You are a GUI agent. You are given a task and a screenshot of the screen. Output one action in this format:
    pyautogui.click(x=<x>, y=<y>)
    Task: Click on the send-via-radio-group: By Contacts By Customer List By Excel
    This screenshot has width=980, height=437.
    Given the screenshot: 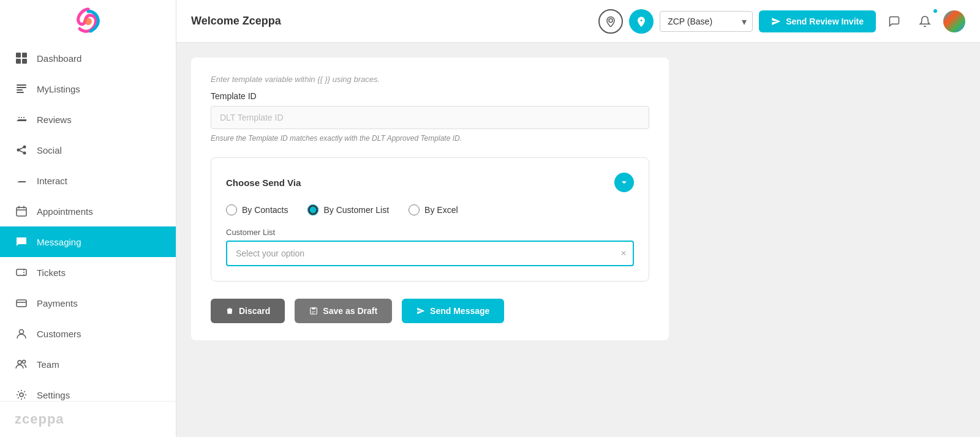 What is the action you would take?
    pyautogui.click(x=430, y=210)
    